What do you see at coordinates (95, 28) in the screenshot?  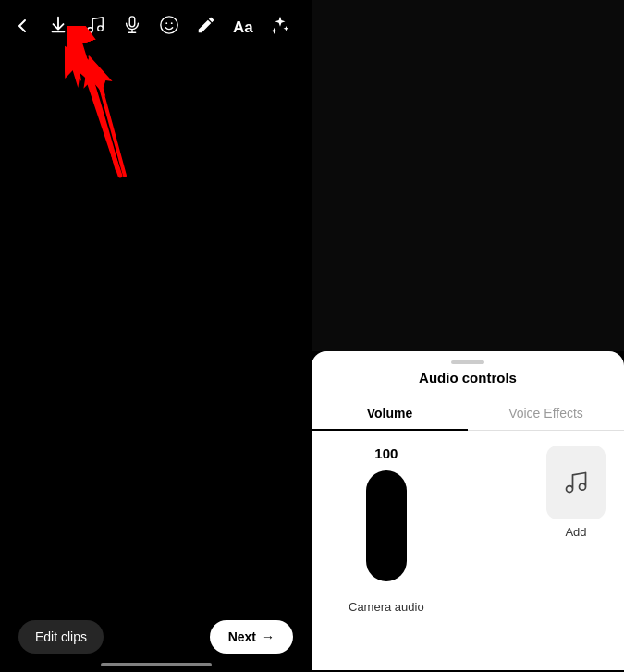 I see `music-icon` at bounding box center [95, 28].